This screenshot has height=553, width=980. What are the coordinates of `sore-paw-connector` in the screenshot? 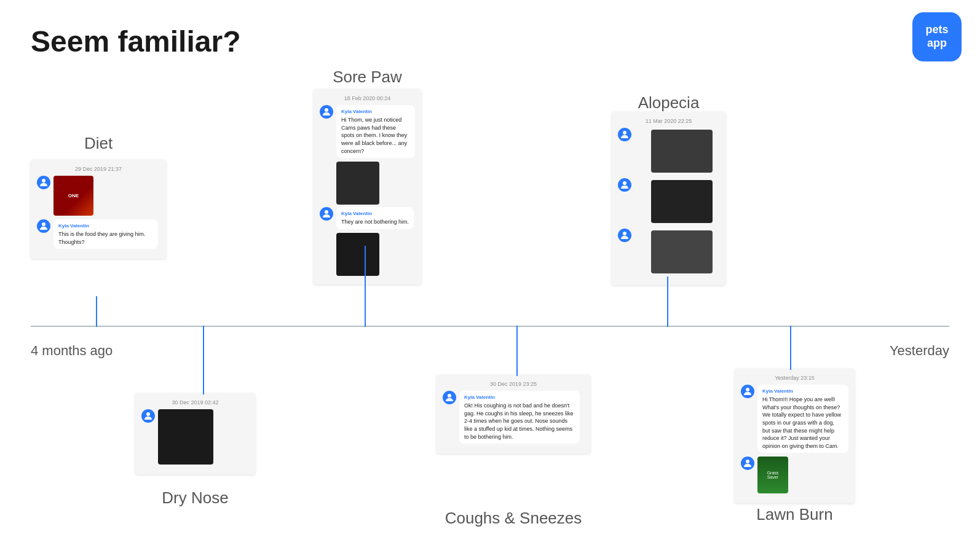 It's located at (365, 286).